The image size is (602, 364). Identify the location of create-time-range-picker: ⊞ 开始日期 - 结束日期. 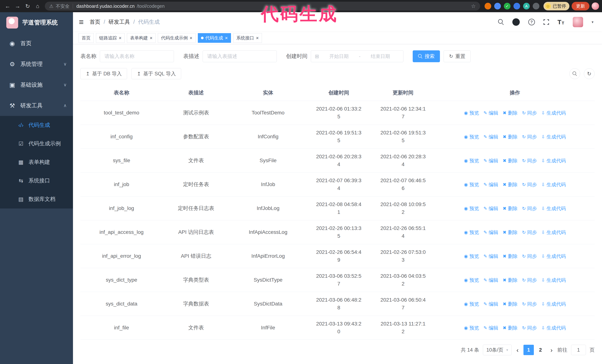
(357, 56).